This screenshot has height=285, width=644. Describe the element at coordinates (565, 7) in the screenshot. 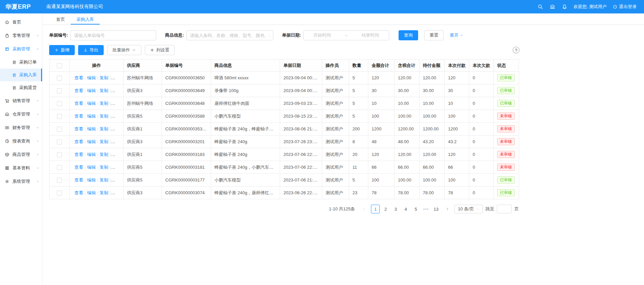

I see `bell-icon` at that location.